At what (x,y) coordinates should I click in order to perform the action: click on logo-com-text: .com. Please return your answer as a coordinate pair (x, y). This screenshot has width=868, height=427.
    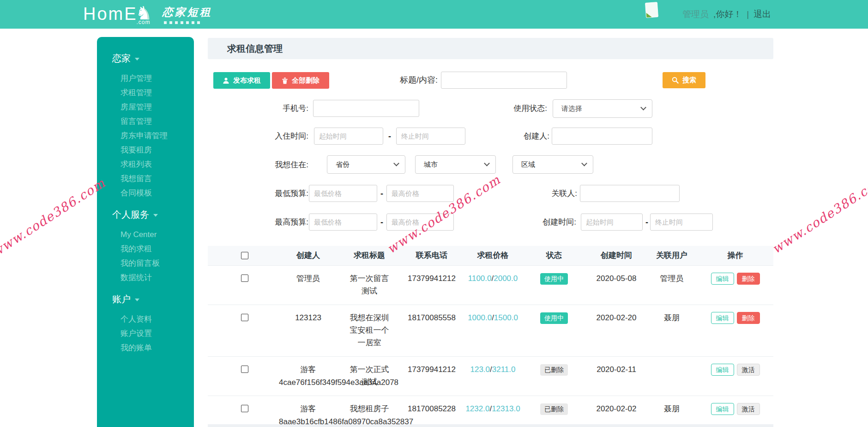
    Looking at the image, I should click on (143, 22).